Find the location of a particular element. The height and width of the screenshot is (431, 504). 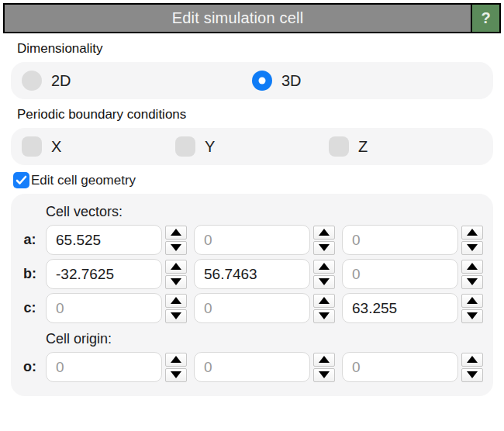

row-label-b: b: is located at coordinates (29, 274).